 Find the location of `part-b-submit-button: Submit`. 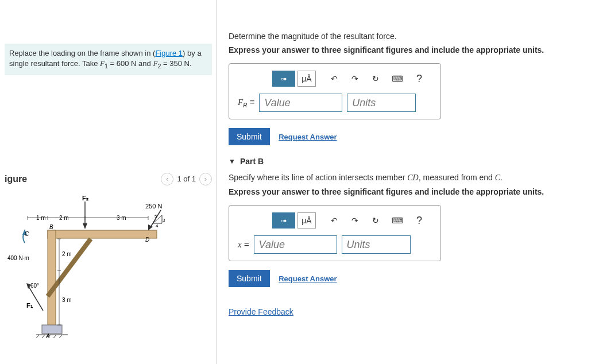

part-b-submit-button: Submit is located at coordinates (249, 278).